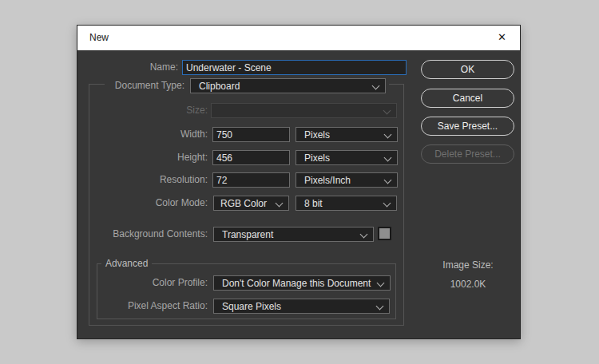 This screenshot has height=364, width=599. I want to click on size-label: Size:, so click(142, 110).